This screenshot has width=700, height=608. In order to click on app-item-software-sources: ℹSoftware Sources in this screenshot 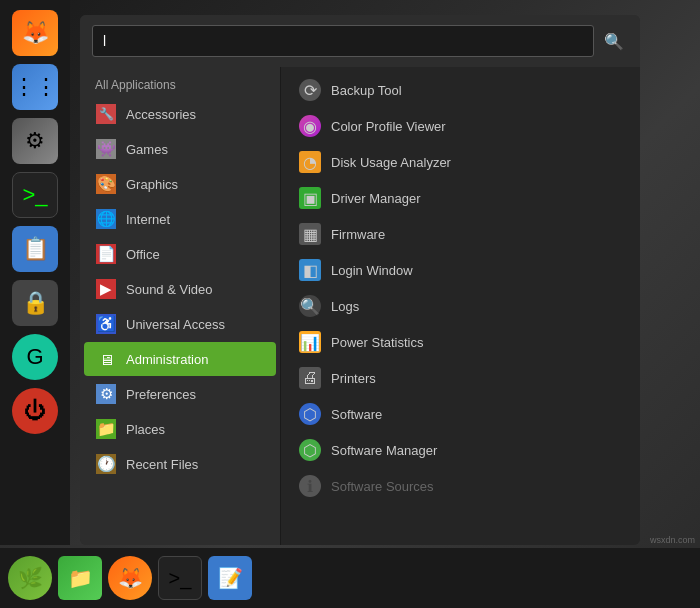, I will do `click(460, 486)`.